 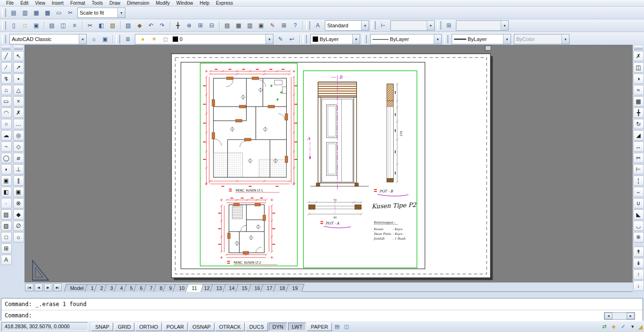 What do you see at coordinates (272, 25) in the screenshot?
I see `markup-set-manager-icon: ✎` at bounding box center [272, 25].